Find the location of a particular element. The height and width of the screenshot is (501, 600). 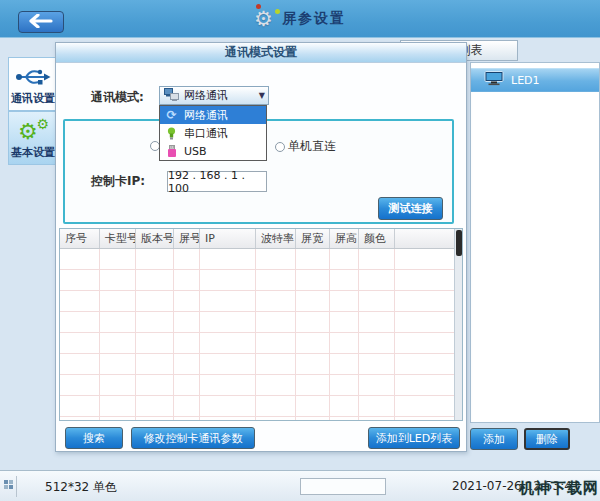

sidebar-item-comm-settings: 通讯设置 is located at coordinates (33, 84).